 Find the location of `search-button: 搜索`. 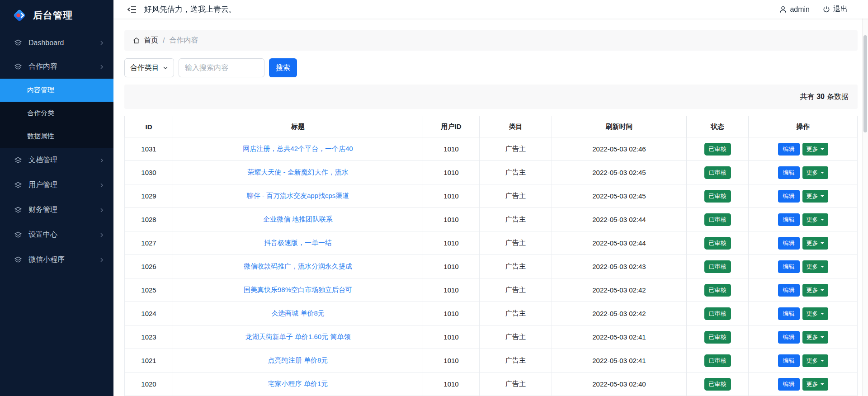

search-button: 搜索 is located at coordinates (283, 68).